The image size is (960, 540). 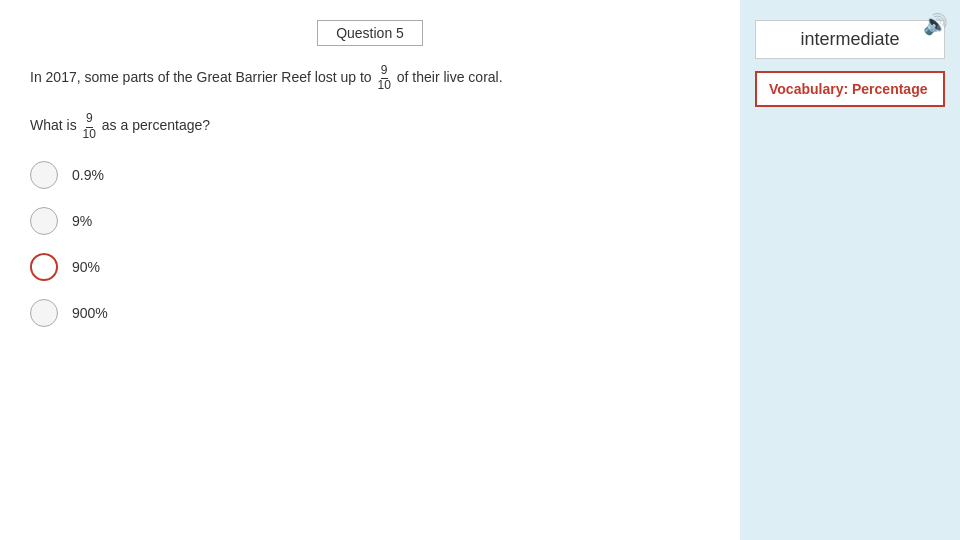 I want to click on context-fraction-numerator: 9, so click(x=384, y=72).